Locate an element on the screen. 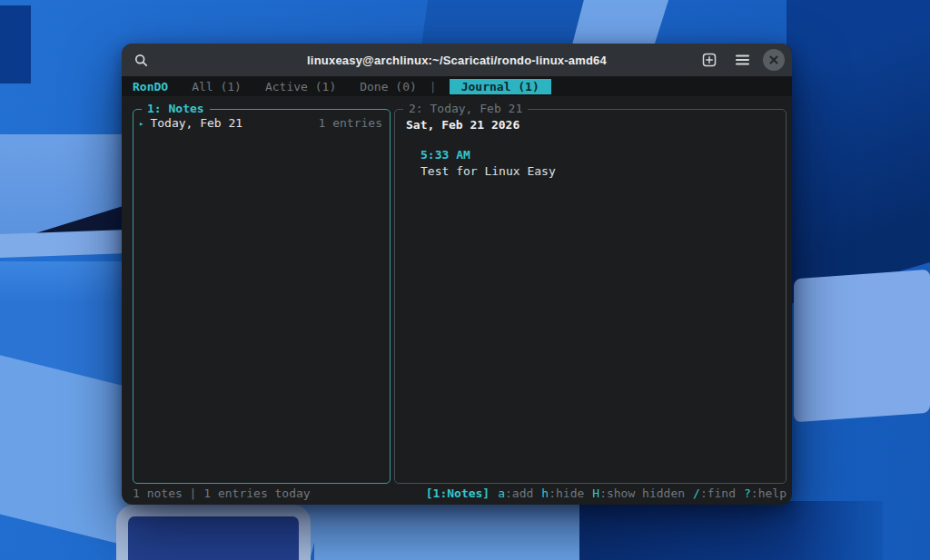 This screenshot has height=560, width=930. filter-tab-bar: RonDO All (1) Active (1) Done (0) | Jour… is located at coordinates (457, 86).